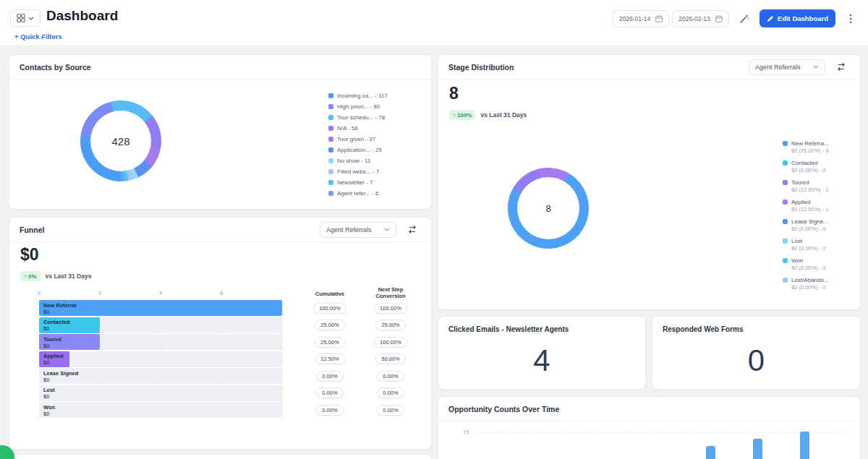 This screenshot has width=868, height=459. What do you see at coordinates (60, 309) in the screenshot?
I see `funnel-bar-label: New Referral$0` at bounding box center [60, 309].